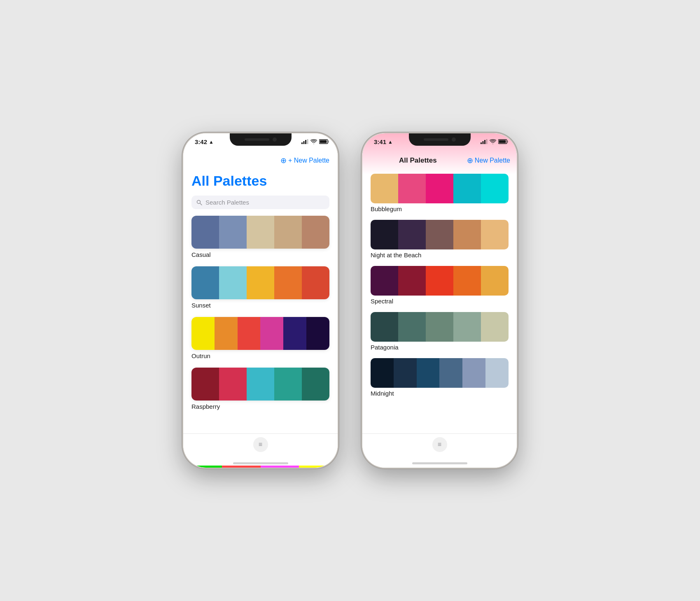 This screenshot has height=601, width=700. What do you see at coordinates (314, 142) in the screenshot?
I see `wifi-icon` at bounding box center [314, 142].